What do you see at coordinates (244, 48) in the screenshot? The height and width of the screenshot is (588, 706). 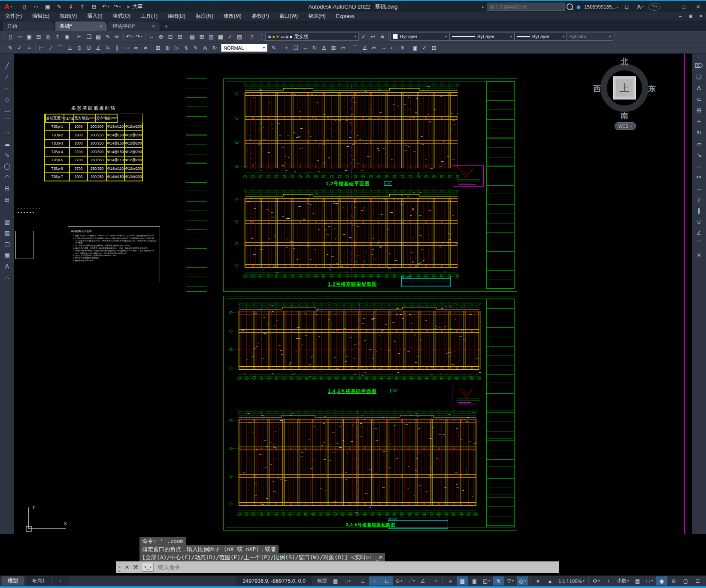 I see `dim-style-dropdown: NORMAL` at bounding box center [244, 48].